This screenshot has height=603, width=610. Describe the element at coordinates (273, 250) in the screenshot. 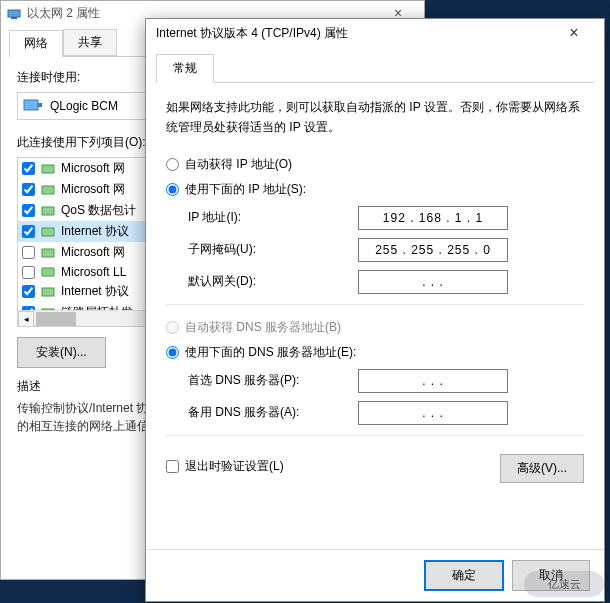

I see `subnet-mask-label: 子网掩码(U):` at that location.